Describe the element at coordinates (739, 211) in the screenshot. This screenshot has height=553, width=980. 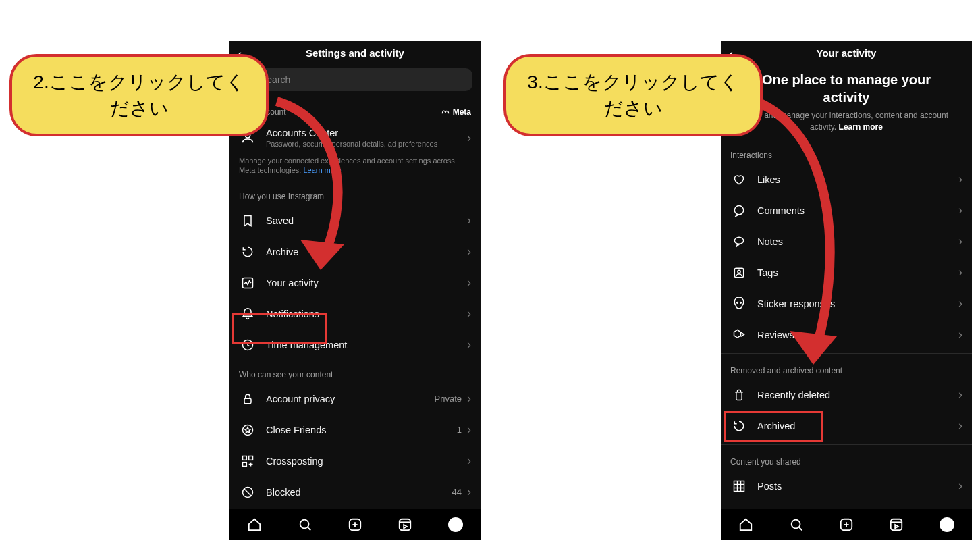
I see `comment-icon` at that location.